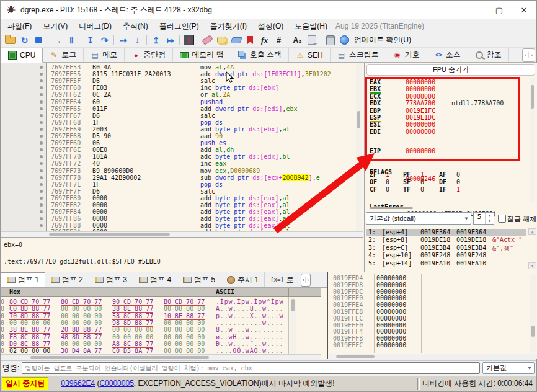 This screenshot has height=392, width=537. I want to click on close-button: ✕, so click(524, 10).